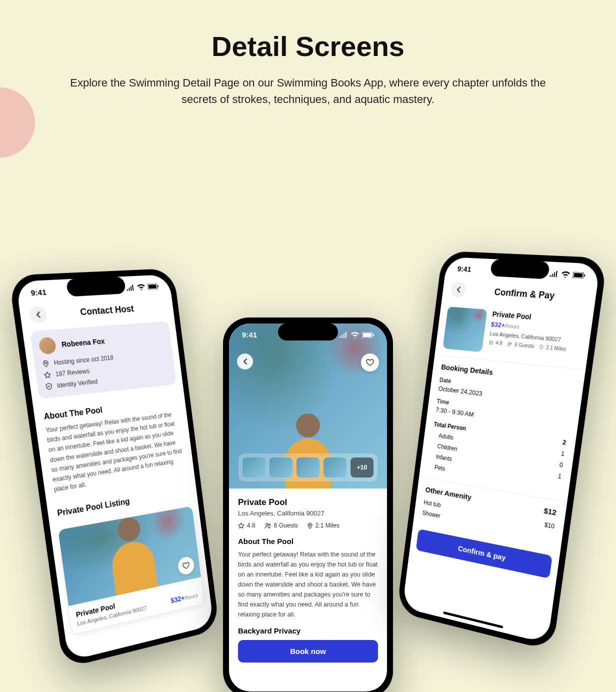 Image resolution: width=616 pixels, height=692 pixels. Describe the element at coordinates (432, 504) in the screenshot. I see `hottub-label: Hot tub` at that location.